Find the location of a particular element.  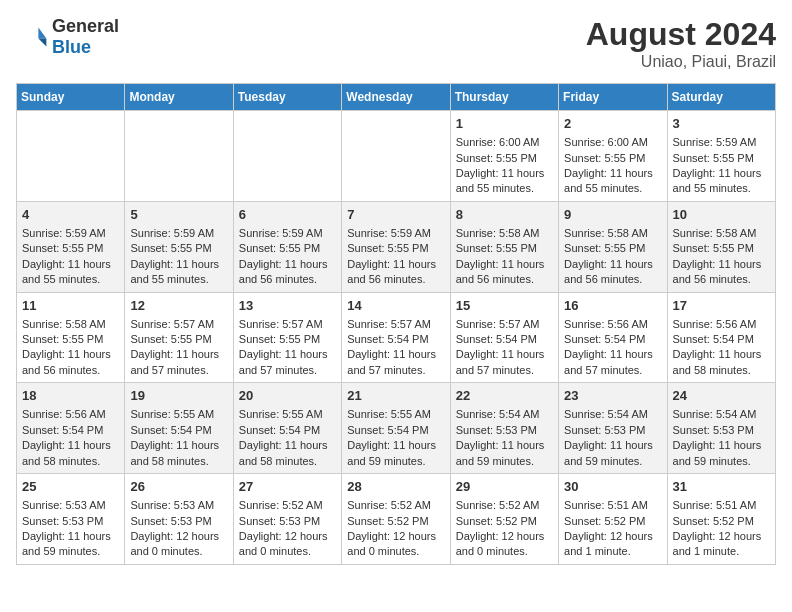

day-number: 18 is located at coordinates (70, 396).